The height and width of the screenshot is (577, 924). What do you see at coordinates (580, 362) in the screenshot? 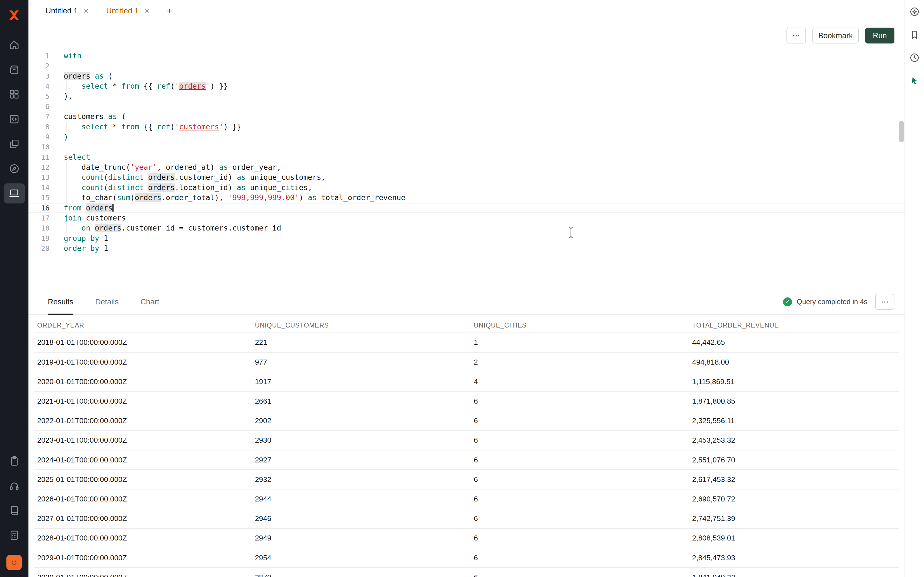
I see `table-cell: 2` at bounding box center [580, 362].